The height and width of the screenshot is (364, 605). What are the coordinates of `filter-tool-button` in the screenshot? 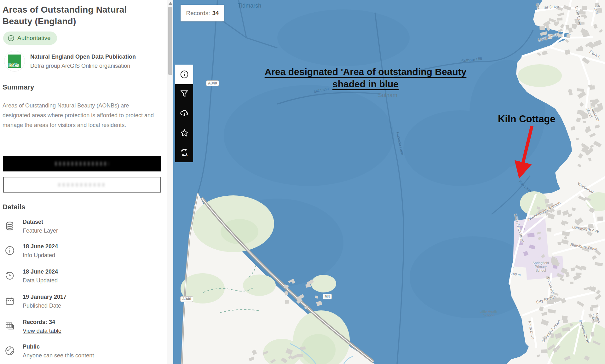 It's located at (184, 94).